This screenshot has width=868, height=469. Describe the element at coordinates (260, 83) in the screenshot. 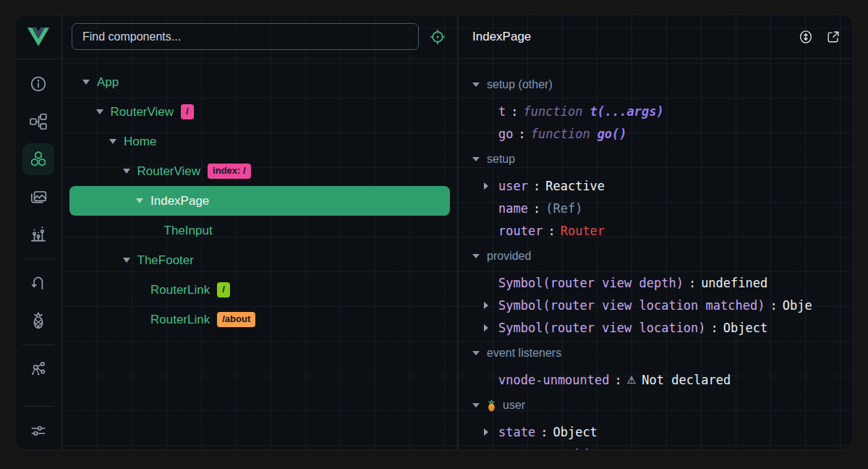

I see `tree-node-app: App` at that location.